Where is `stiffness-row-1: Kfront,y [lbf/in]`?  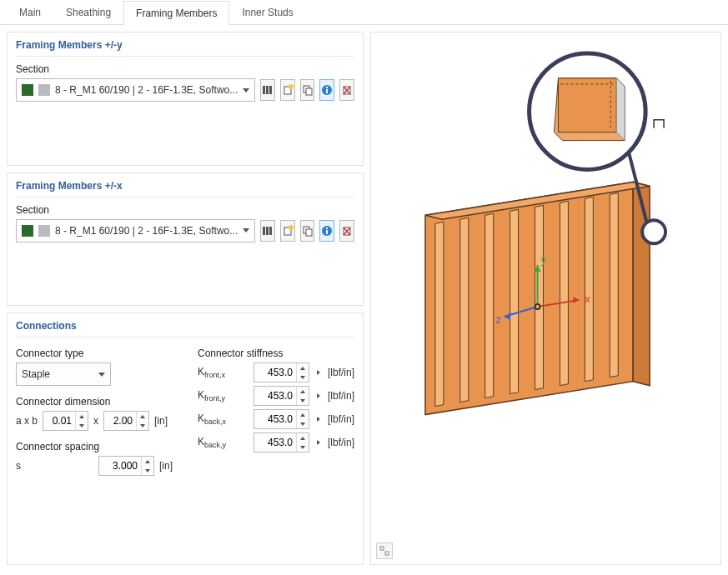
stiffness-row-1: Kfront,y [lbf/in] is located at coordinates (276, 396).